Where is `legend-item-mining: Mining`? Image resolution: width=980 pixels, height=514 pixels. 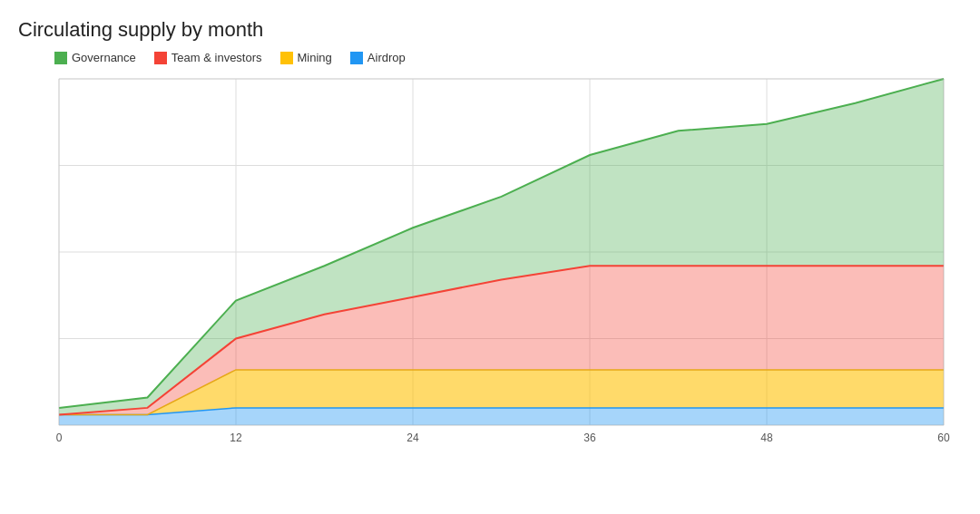
legend-item-mining: Mining is located at coordinates (307, 58).